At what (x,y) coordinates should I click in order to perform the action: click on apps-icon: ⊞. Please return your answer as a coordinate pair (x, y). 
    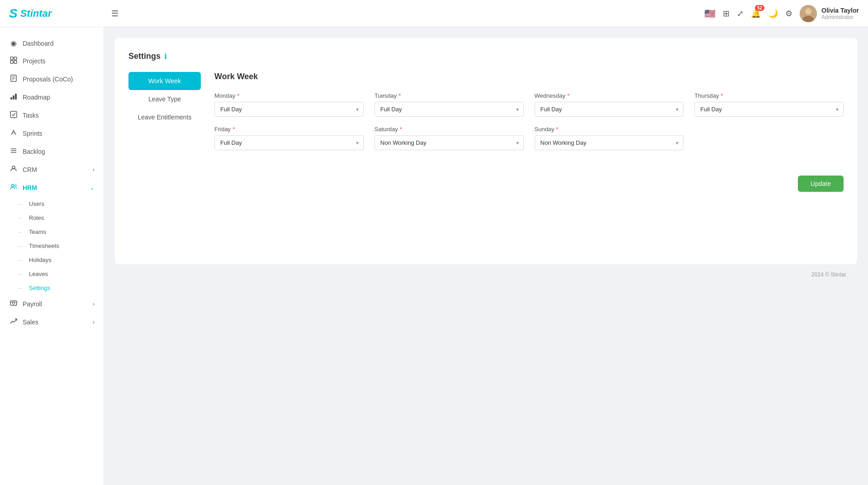
    Looking at the image, I should click on (726, 14).